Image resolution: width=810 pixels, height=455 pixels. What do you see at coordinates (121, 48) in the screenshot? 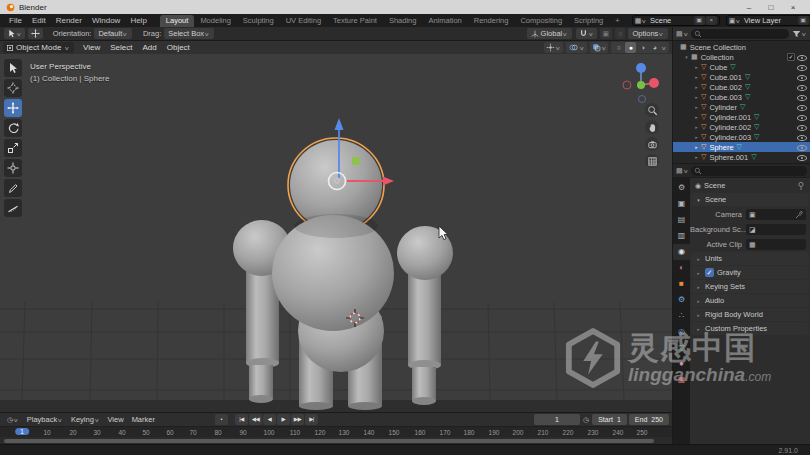
I see `menu-select: Select` at bounding box center [121, 48].